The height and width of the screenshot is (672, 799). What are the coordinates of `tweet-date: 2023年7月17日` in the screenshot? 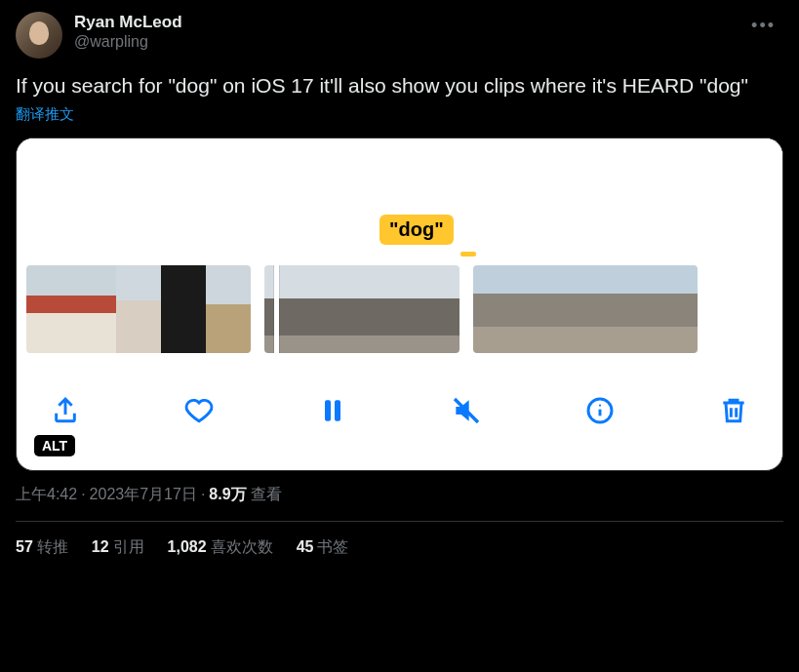 It's located at (143, 494).